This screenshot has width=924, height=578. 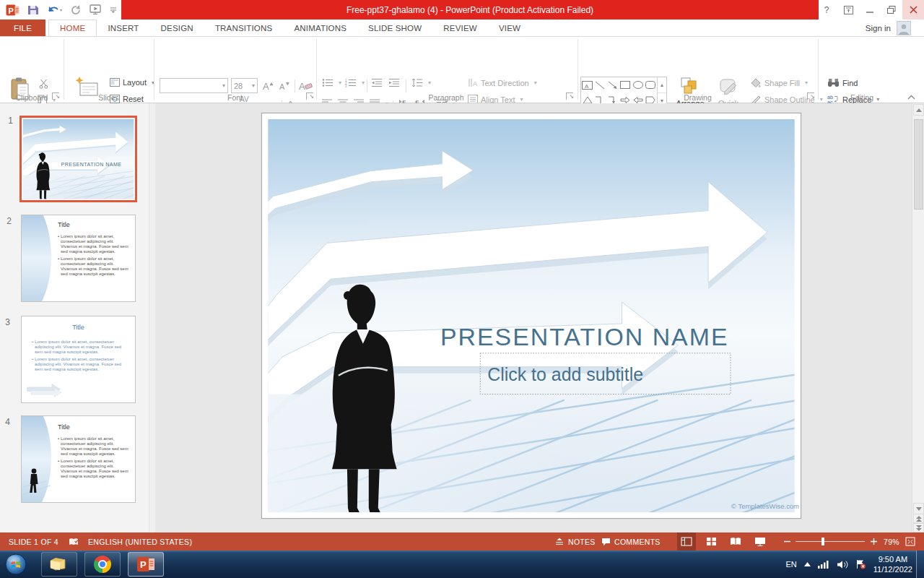 I want to click on increase-indent-button, so click(x=394, y=82).